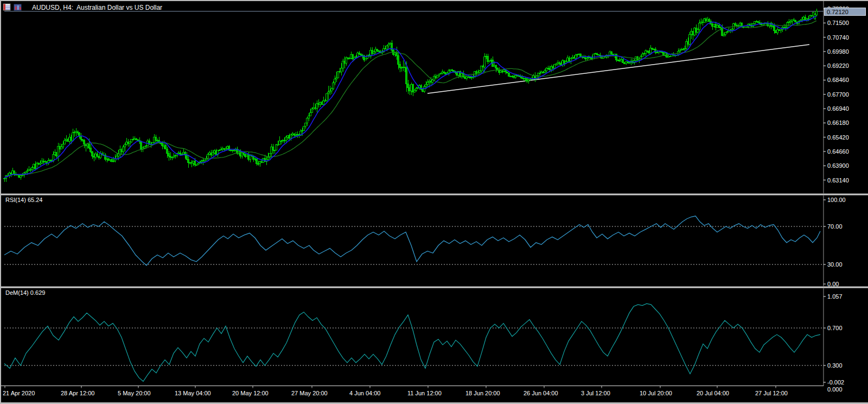 Image resolution: width=868 pixels, height=404 pixels. I want to click on rsi-line, so click(412, 241).